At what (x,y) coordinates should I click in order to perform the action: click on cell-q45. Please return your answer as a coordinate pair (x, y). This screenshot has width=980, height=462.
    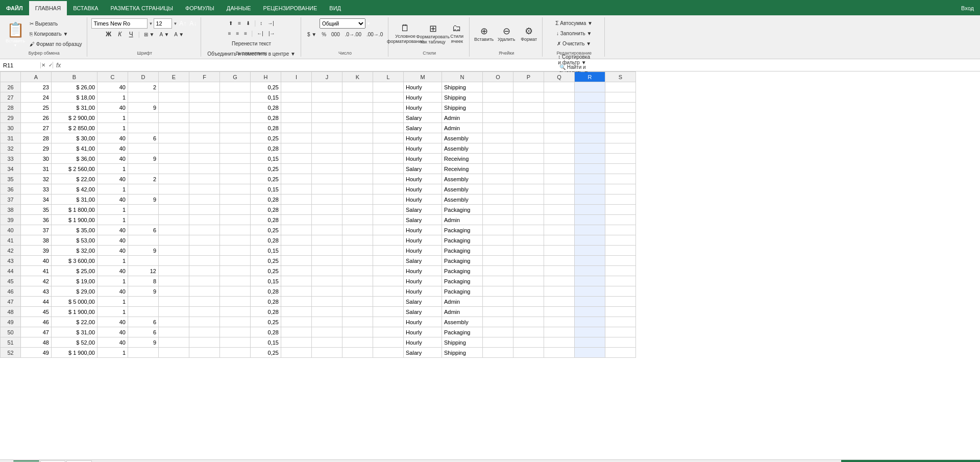
    Looking at the image, I should click on (559, 281).